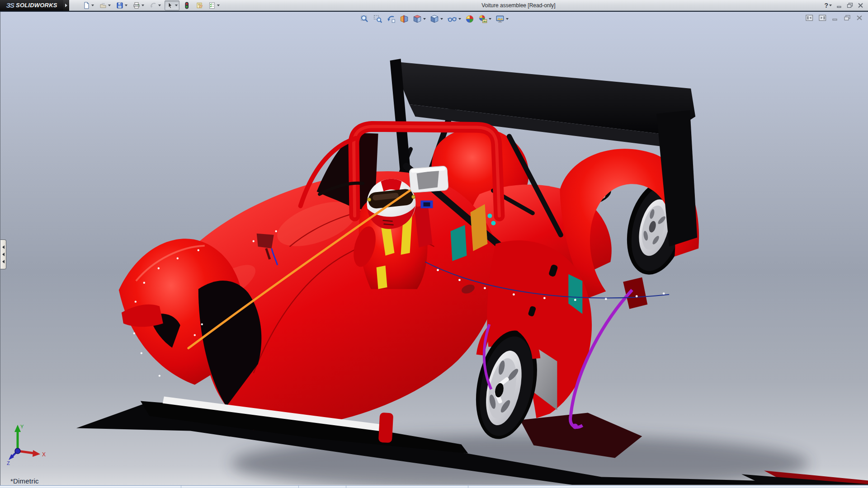 The image size is (868, 488). I want to click on view-settings-monitor-icon, so click(500, 19).